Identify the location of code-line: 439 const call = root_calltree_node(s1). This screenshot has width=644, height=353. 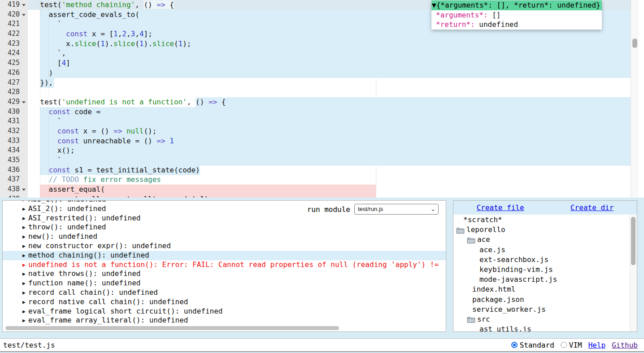
(322, 196).